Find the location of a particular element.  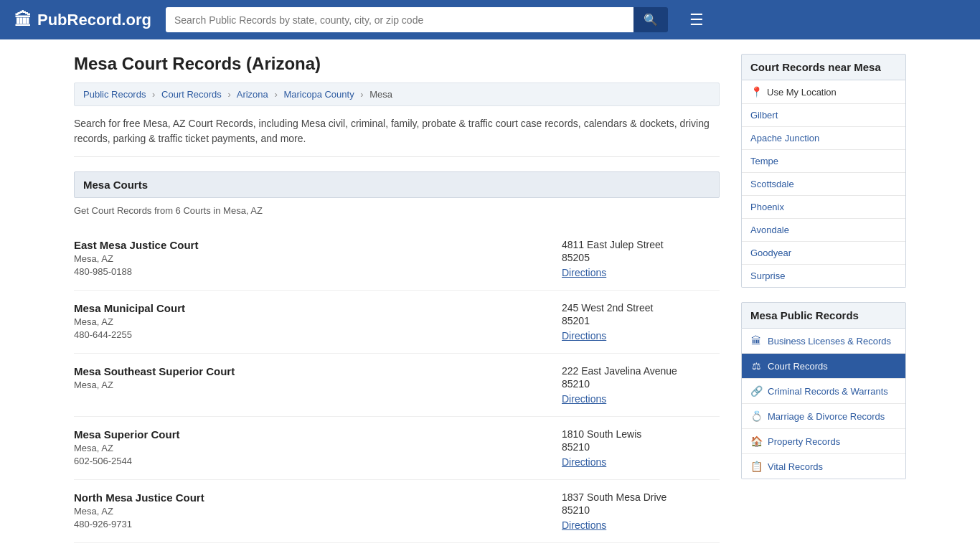

court-entry: East Mesa Justice Court Mesa, AZ 480-985… is located at coordinates (397, 259).